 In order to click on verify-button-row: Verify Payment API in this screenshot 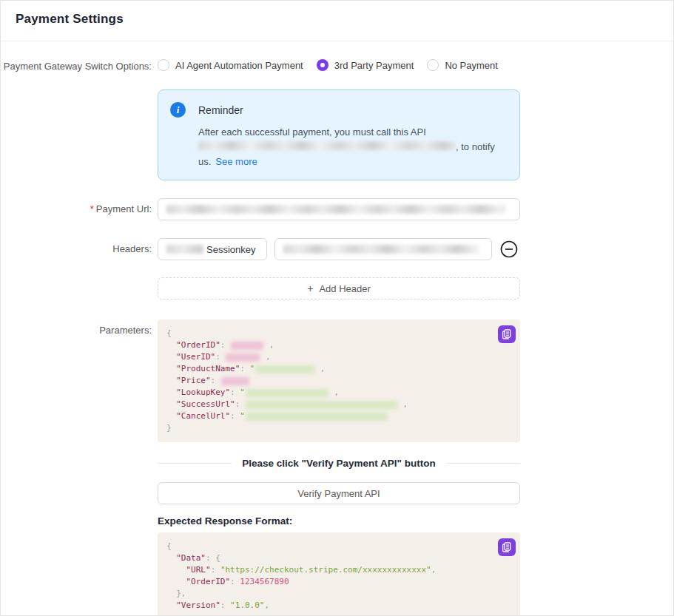, I will do `click(337, 493)`.